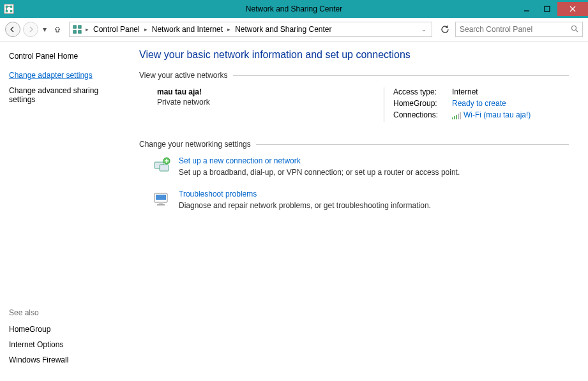  Describe the element at coordinates (527, 9) in the screenshot. I see `minimize-button` at that location.